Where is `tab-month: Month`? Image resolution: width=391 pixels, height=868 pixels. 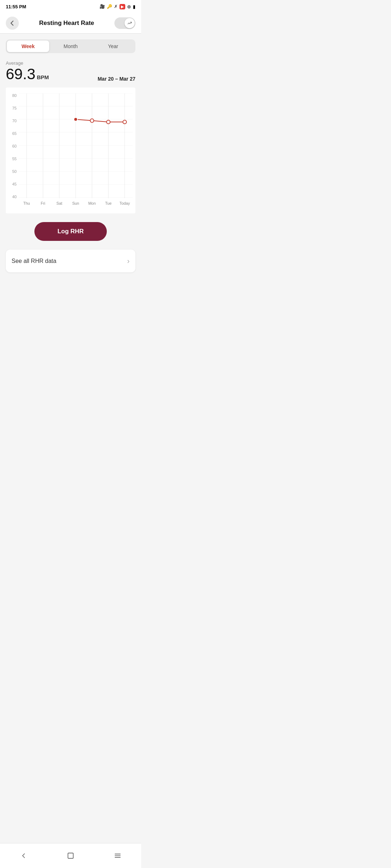 tab-month: Month is located at coordinates (70, 46).